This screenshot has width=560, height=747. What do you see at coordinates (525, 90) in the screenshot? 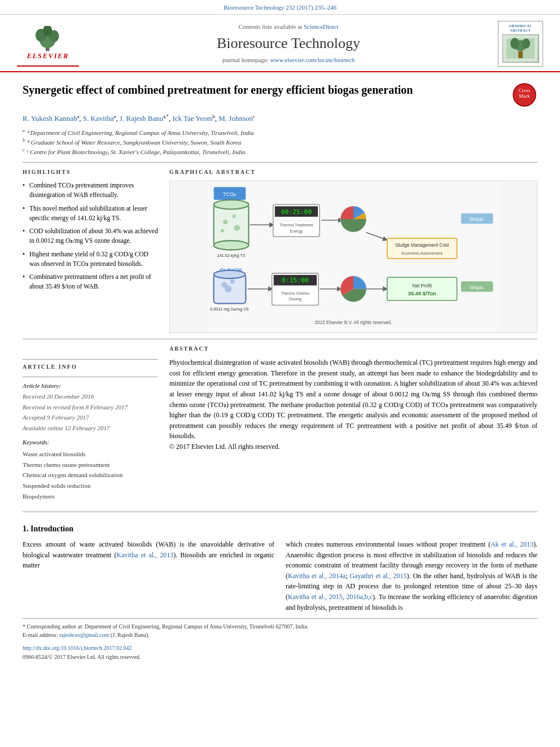
I see `svg-text: Cross` at bounding box center [525, 90].